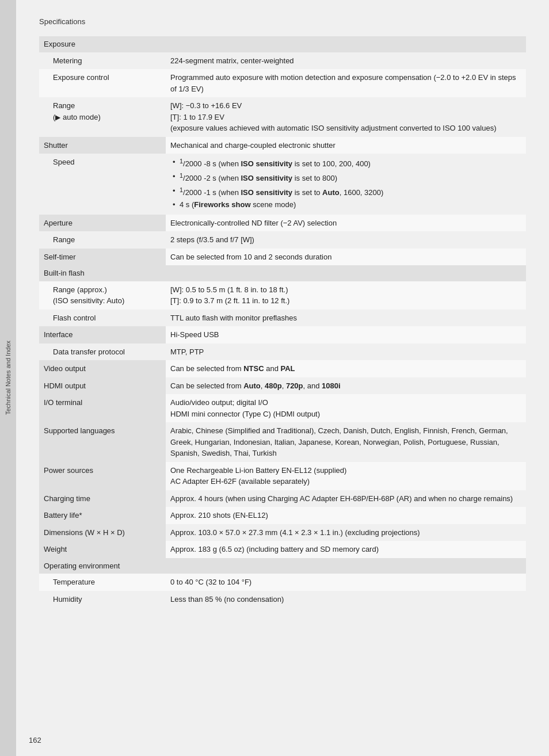 This screenshot has height=756, width=549. Describe the element at coordinates (283, 369) in the screenshot. I see `table-row: Video outputCan be selected from NTSC an…` at that location.